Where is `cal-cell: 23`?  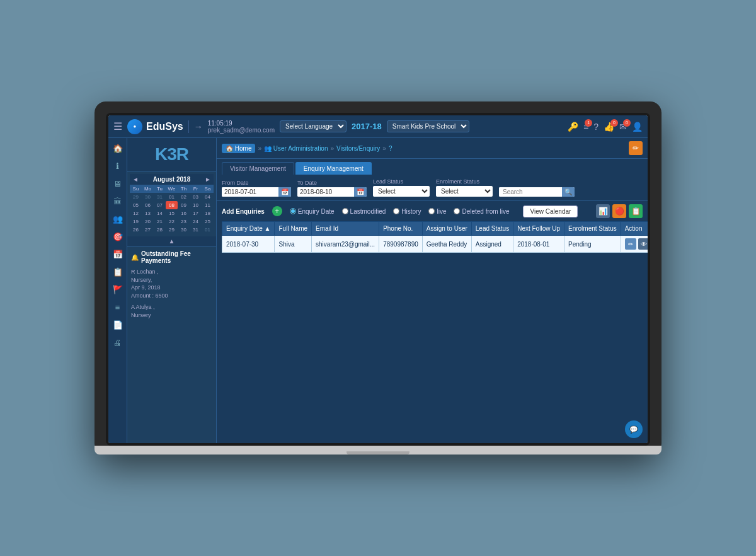
cal-cell: 23 is located at coordinates (184, 222).